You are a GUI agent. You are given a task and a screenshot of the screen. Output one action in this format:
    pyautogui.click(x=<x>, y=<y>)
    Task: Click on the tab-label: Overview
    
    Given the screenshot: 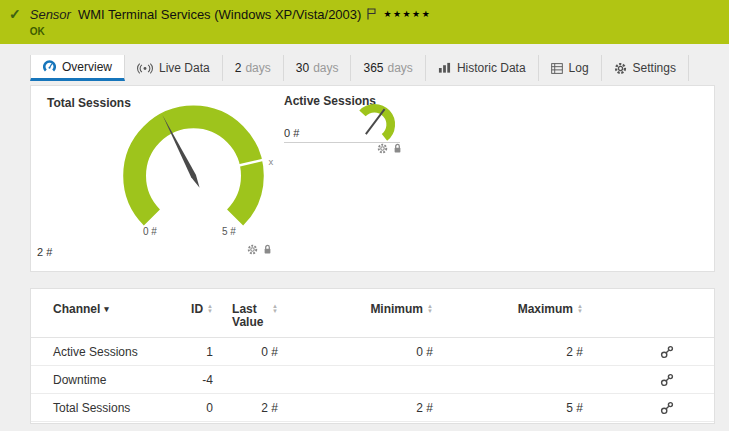 What is the action you would take?
    pyautogui.click(x=87, y=67)
    